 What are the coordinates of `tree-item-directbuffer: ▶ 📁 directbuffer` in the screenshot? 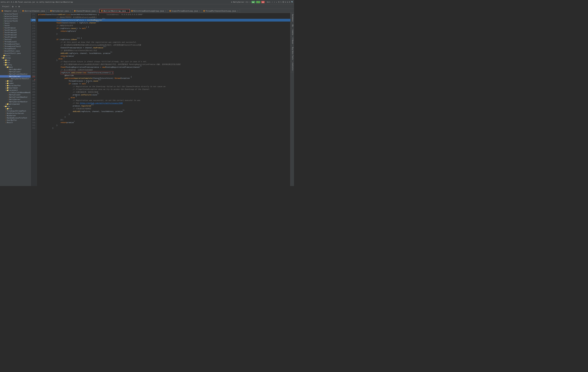 It's located at (15, 86).